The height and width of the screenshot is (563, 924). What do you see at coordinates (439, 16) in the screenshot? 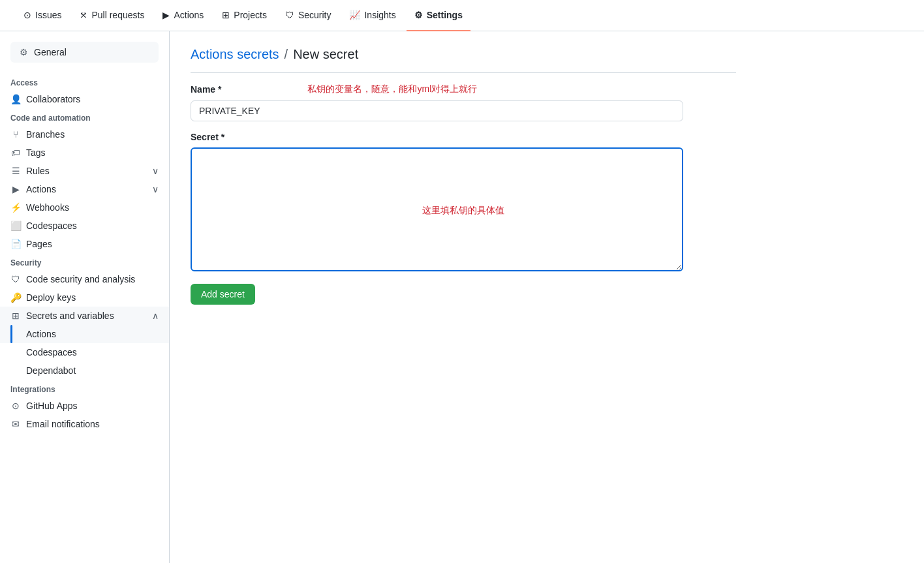
I see `nav-item-settings: ⚙ Settings` at bounding box center [439, 16].